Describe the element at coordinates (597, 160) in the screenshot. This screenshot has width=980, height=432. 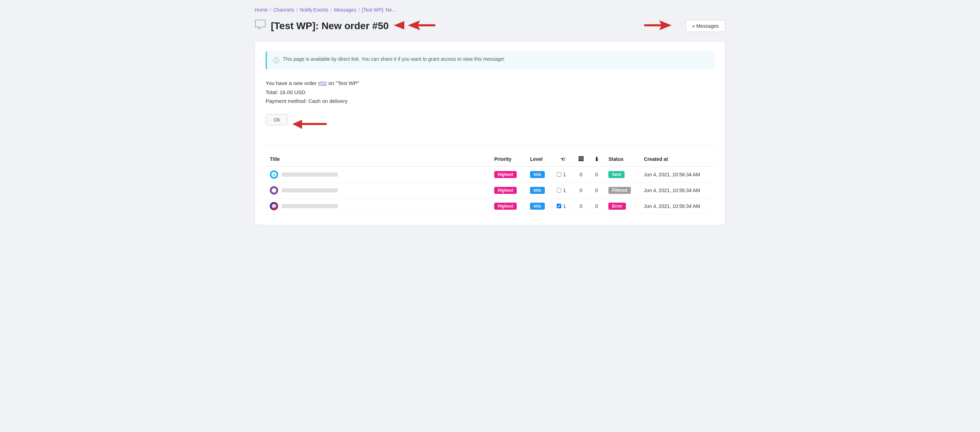
I see `col-header-attach: ⬇` at that location.